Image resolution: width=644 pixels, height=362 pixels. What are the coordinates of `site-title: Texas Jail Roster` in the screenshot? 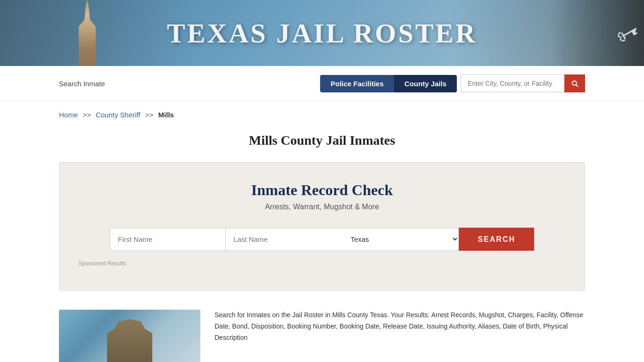 It's located at (322, 33).